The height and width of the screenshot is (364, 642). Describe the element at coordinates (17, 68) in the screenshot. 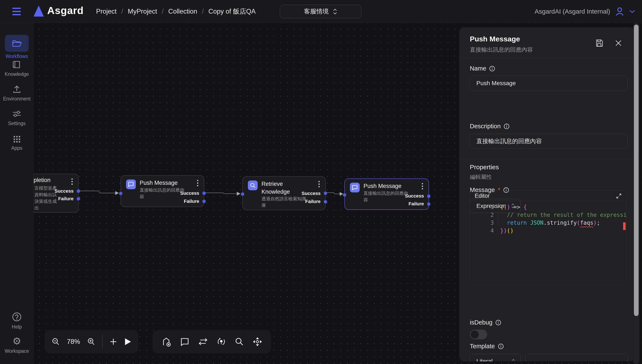

I see `sidebar-item-knowledge: Knowledge` at that location.